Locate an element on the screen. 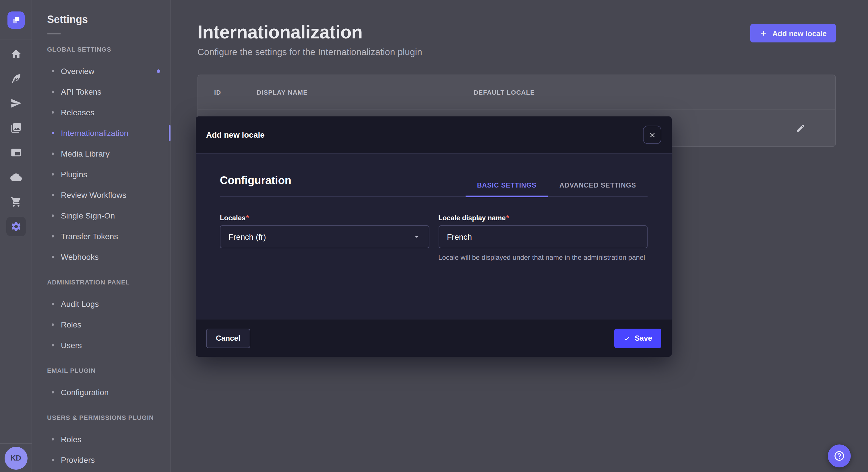 This screenshot has height=472, width=868. locales-label: Locales* is located at coordinates (325, 218).